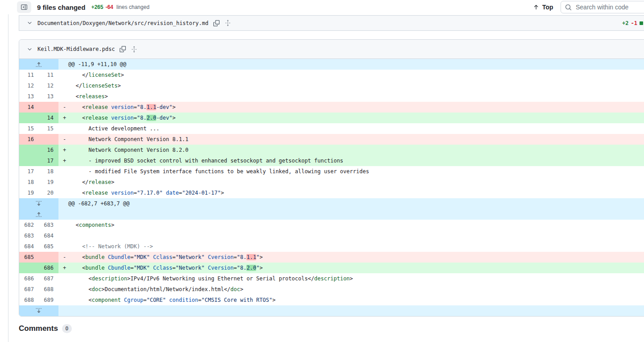  I want to click on unfold-up-icon, so click(39, 64).